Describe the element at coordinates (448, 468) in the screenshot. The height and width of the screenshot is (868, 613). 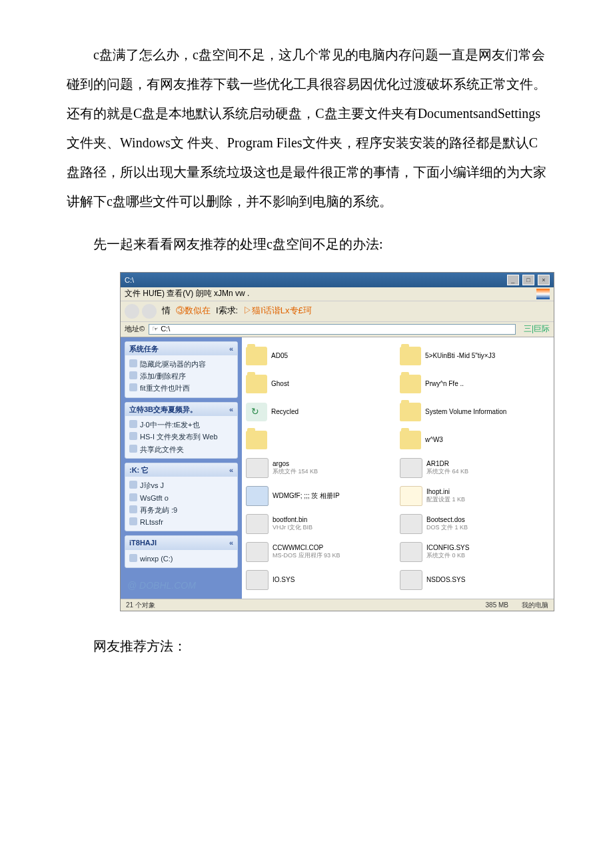
I see `file-label: AR1DR系统文件 64 KB` at that location.